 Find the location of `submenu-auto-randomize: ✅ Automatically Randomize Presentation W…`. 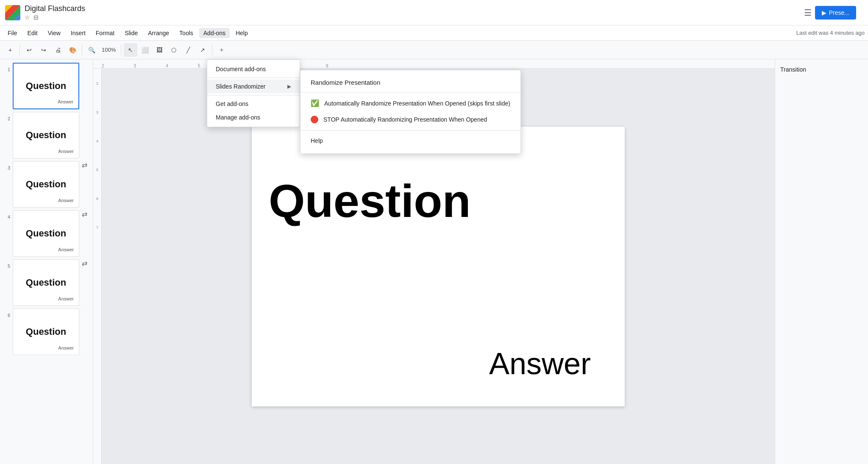

submenu-auto-randomize: ✅ Automatically Randomize Presentation W… is located at coordinates (410, 103).